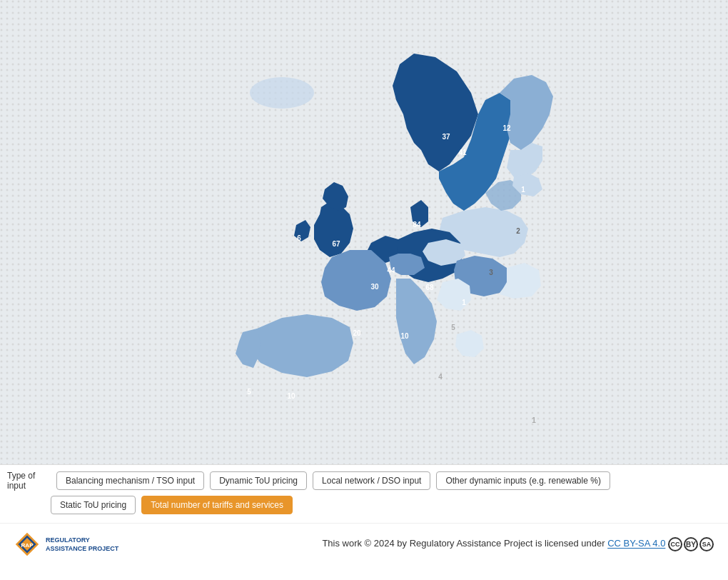 The image size is (728, 580). Describe the element at coordinates (691, 544) in the screenshot. I see `cc-icons: CC BY SA` at that location.